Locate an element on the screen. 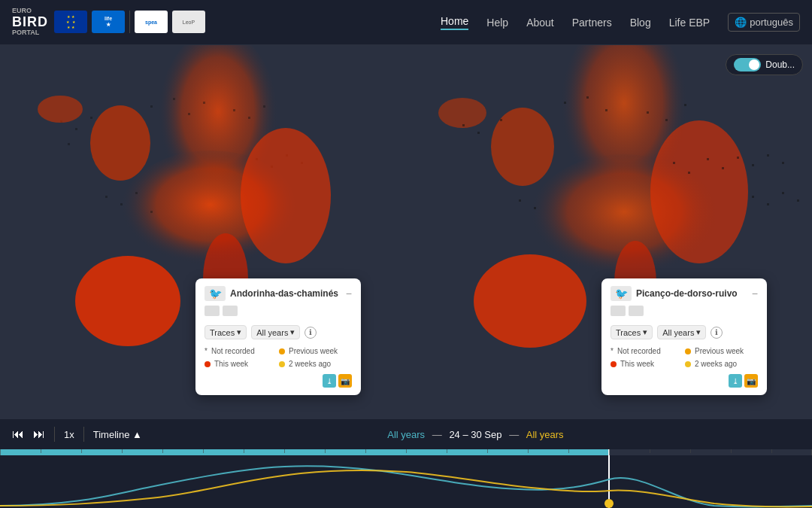  logo-bird: EURO BIRD PORTAL is located at coordinates (30, 23).